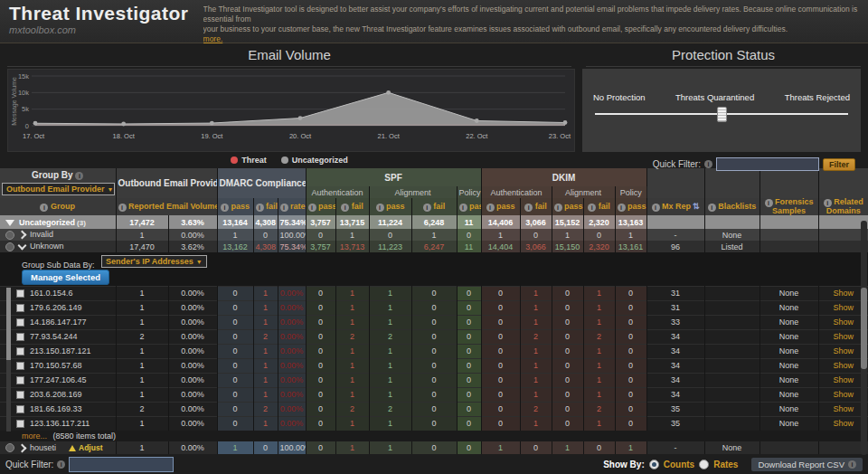  Describe the element at coordinates (154, 261) in the screenshot. I see `group-sub-data-dropdown: Sender's IP Addresses` at that location.